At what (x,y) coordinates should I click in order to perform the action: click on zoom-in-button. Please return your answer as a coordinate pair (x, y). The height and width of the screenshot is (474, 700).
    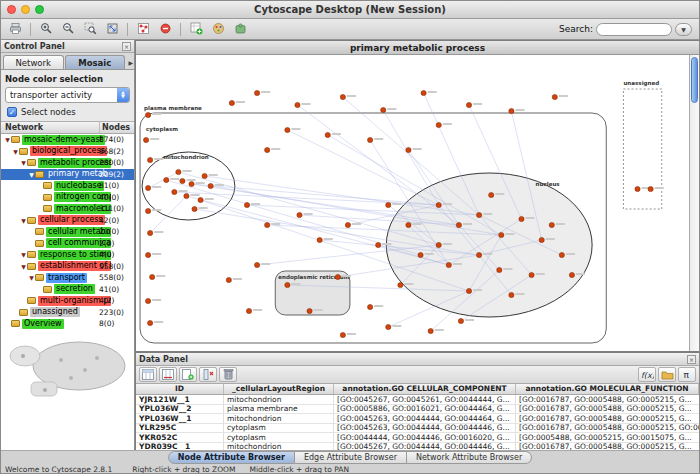
    Looking at the image, I should click on (46, 30).